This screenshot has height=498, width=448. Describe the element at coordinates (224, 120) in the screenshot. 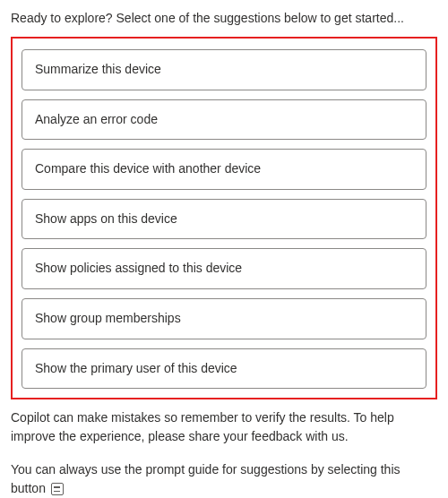

I see `suggestion-analyze-error: Analyze an error code` at that location.